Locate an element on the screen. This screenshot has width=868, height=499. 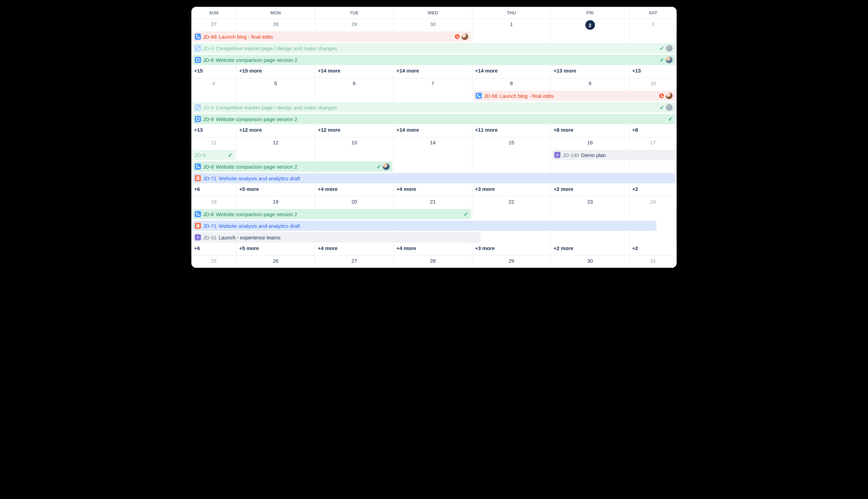
date-cell: 21 is located at coordinates (433, 203).